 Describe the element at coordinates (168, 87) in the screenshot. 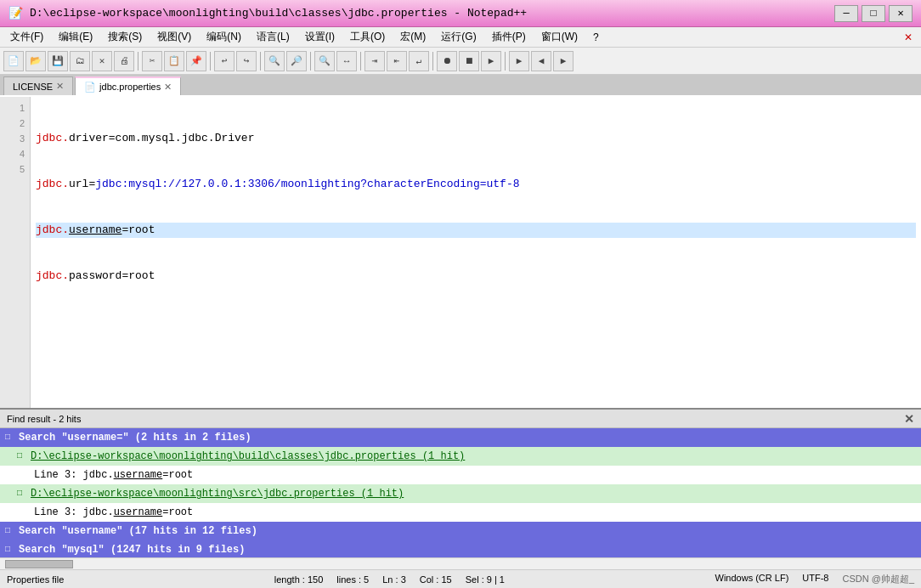

I see `tab-jdbc-close: ✕` at that location.